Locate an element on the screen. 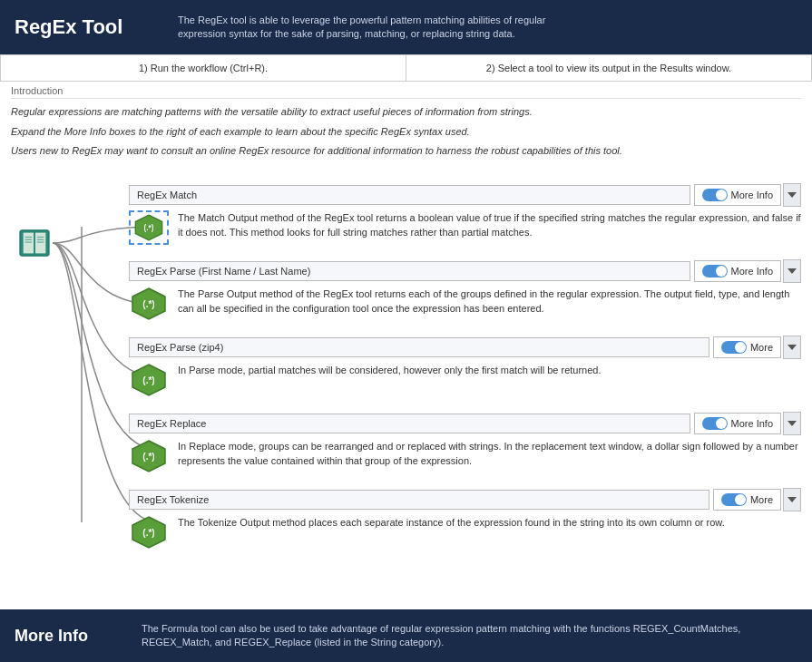  tool-title-parse-zip: RegEx Parse (zip4) is located at coordinates (419, 347).